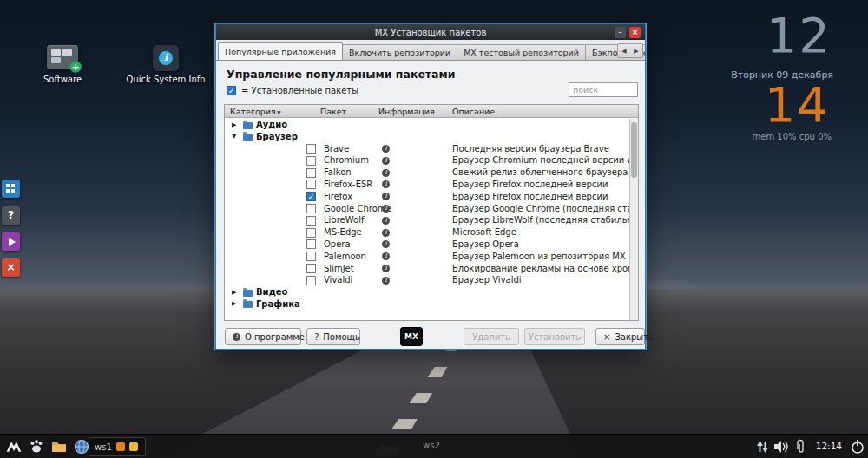 The height and width of the screenshot is (458, 868). What do you see at coordinates (280, 50) in the screenshot?
I see `tab-0: Популярные приложения` at bounding box center [280, 50].